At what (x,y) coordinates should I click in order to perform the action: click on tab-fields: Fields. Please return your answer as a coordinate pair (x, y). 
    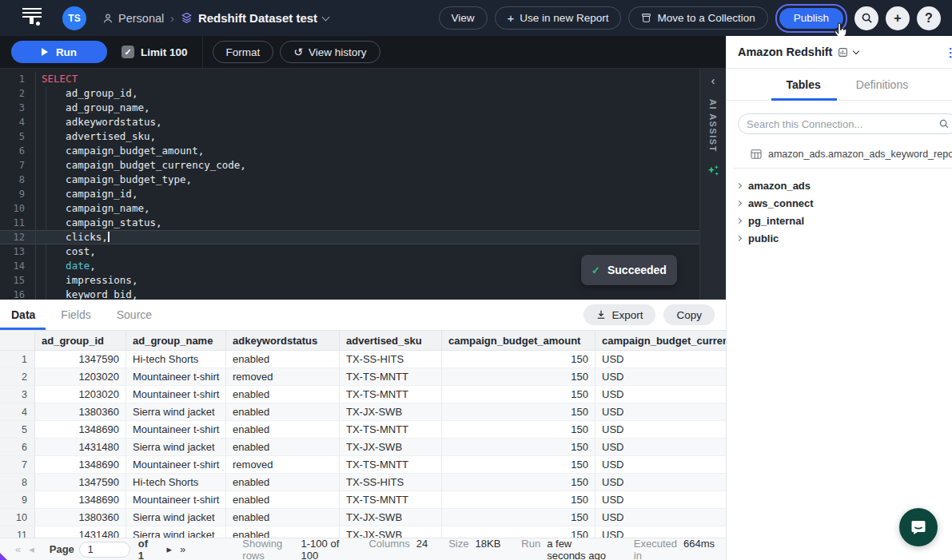
    Looking at the image, I should click on (75, 315).